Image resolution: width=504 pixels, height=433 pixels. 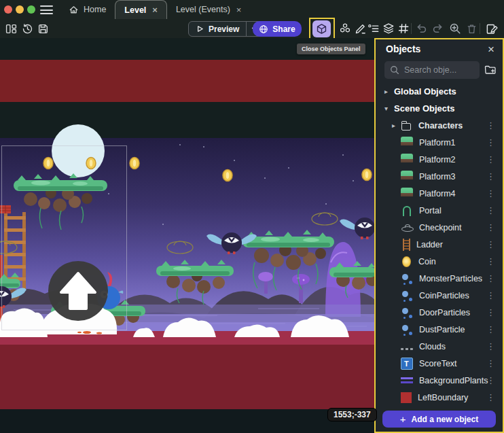 I want to click on redo-icon, so click(x=437, y=29).